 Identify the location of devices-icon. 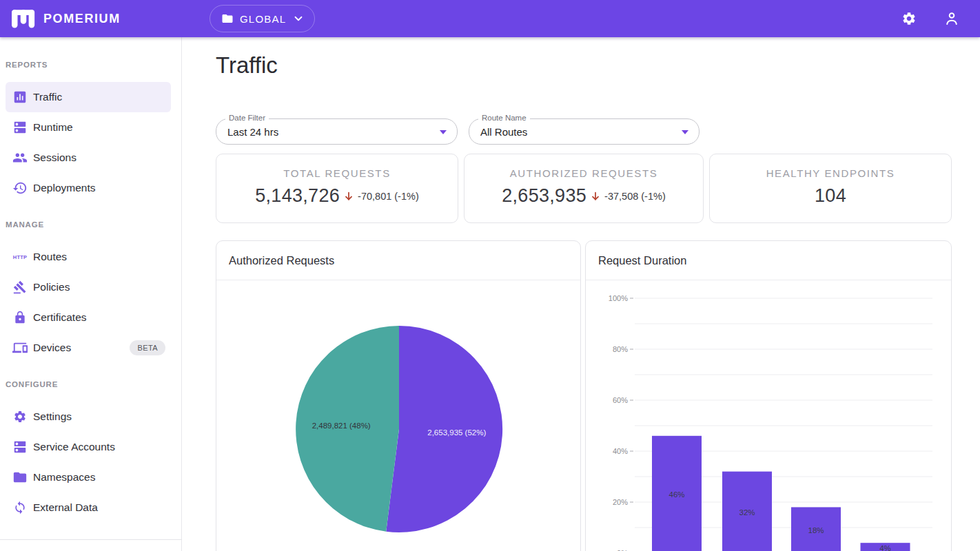
(20, 348).